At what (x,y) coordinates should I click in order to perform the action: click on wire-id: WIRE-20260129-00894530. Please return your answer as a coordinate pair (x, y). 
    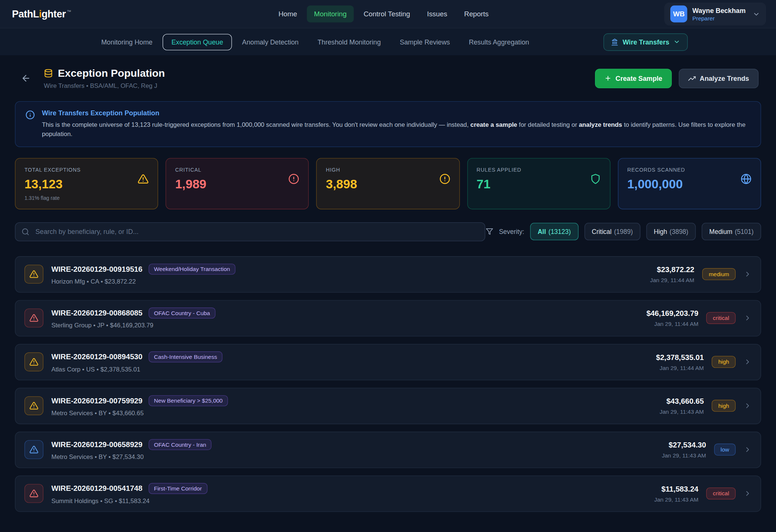
    Looking at the image, I should click on (97, 357).